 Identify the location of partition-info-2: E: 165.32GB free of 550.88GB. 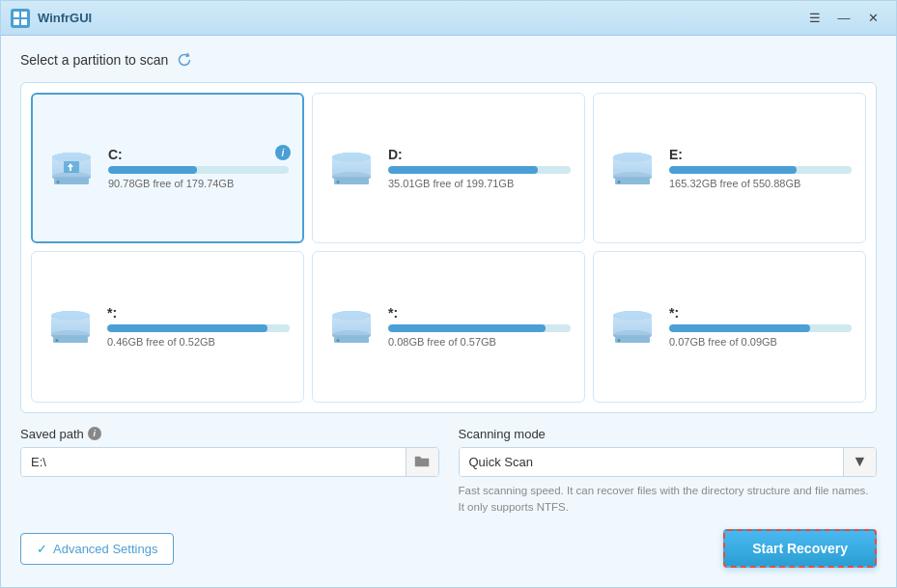
(761, 168).